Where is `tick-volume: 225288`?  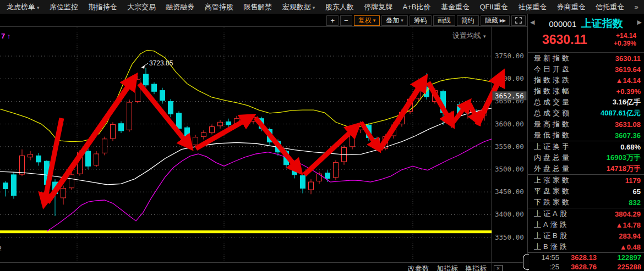
tick-volume: 225288 is located at coordinates (625, 267).